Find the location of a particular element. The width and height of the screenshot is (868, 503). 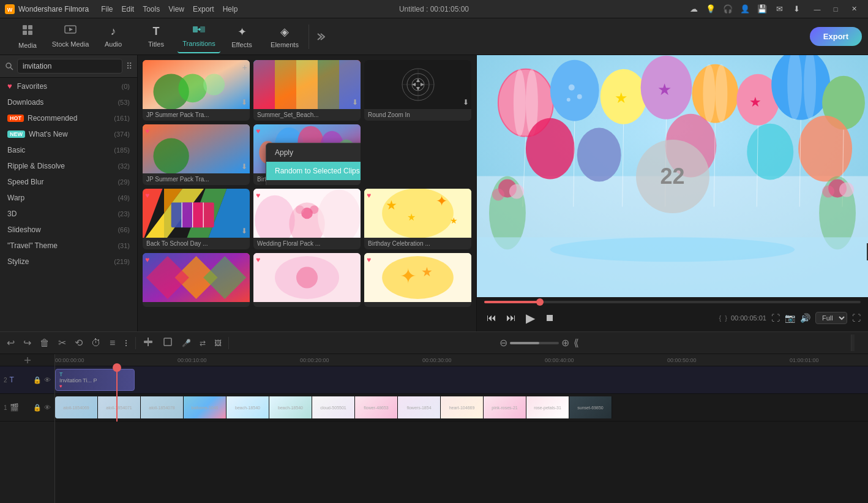

sidebar-item-recommended: HOT Recommended (161) is located at coordinates (69, 118).